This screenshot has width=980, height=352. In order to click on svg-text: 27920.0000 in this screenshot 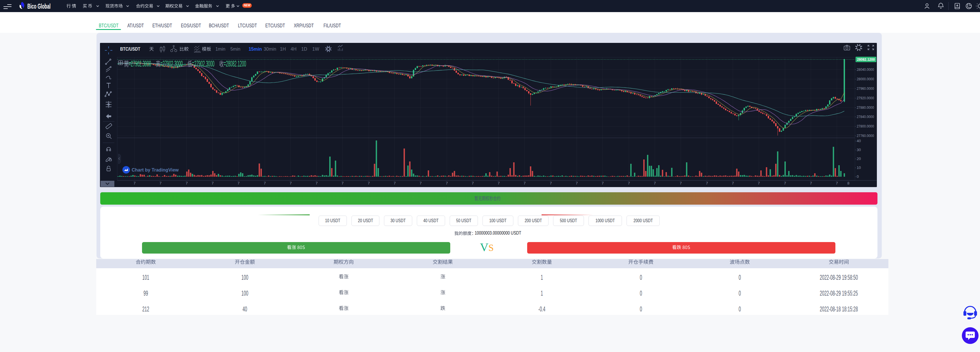, I will do `click(865, 98)`.